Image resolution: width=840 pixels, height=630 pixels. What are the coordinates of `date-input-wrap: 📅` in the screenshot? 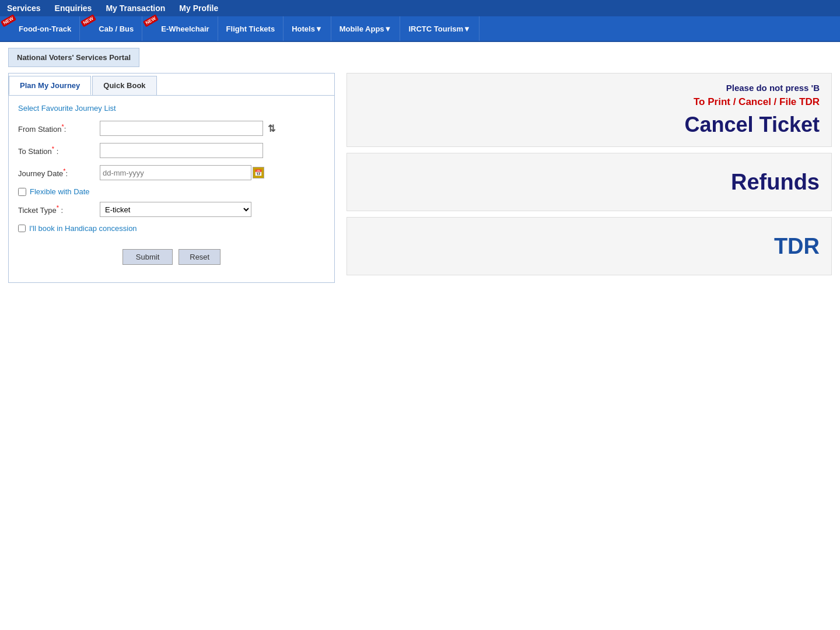 It's located at (182, 173).